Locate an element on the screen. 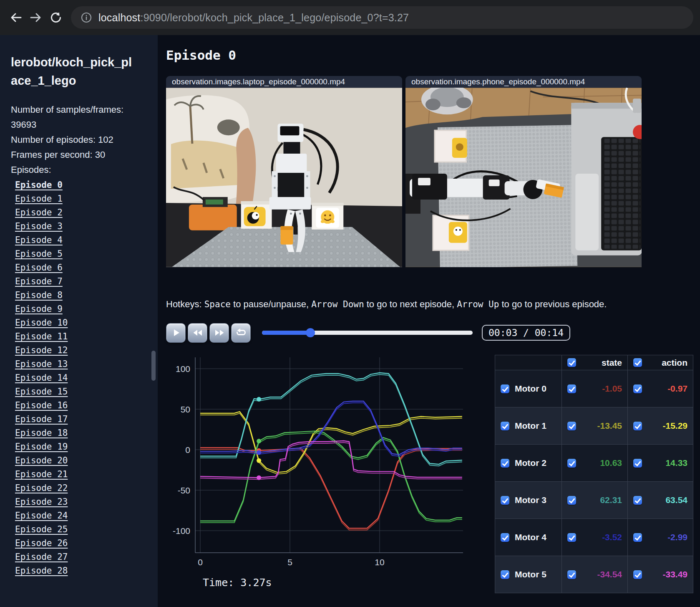 The height and width of the screenshot is (607, 700). address-bar: localhost:9090/lerobot/koch_pick_place_1… is located at coordinates (382, 18).